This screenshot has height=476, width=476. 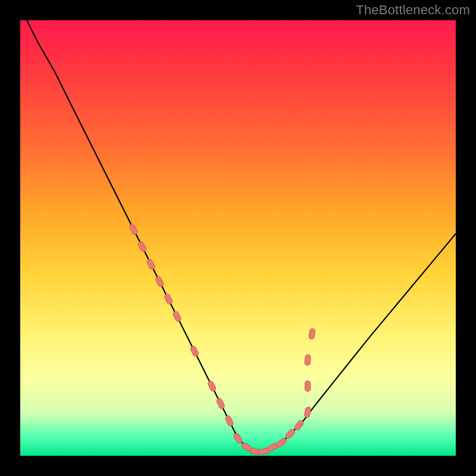 What do you see at coordinates (413, 10) in the screenshot?
I see `watermark-label: TheBottleneck.com` at bounding box center [413, 10].